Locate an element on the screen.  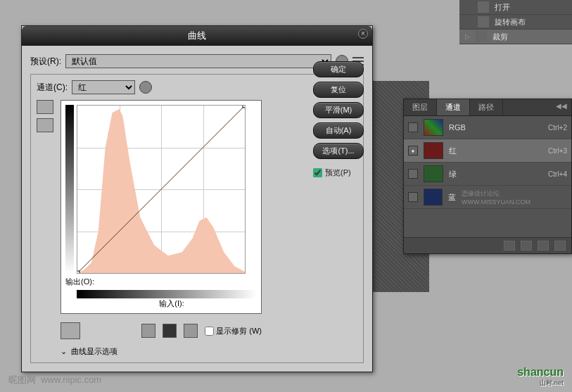
channel-options-icon is located at coordinates (146, 87).